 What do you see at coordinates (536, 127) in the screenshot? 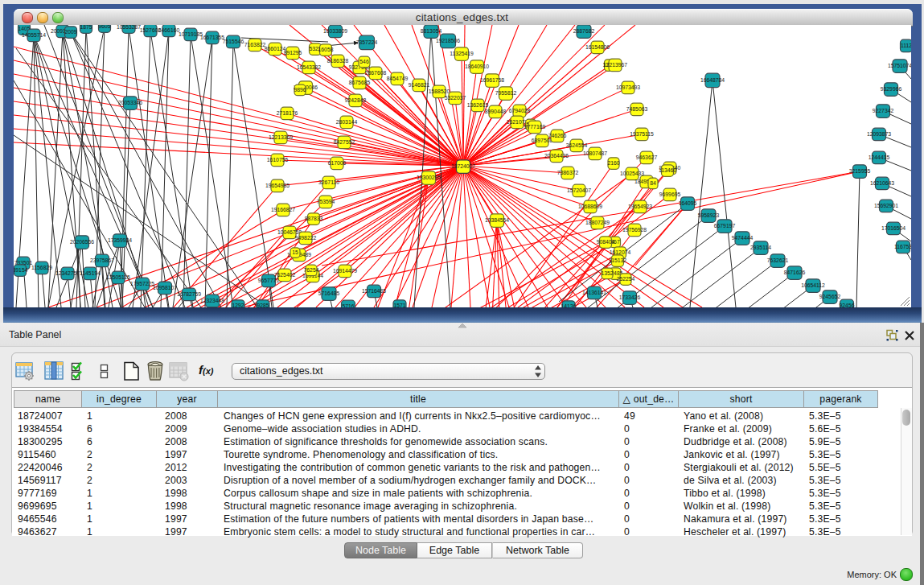
I see `svg-text: 9777169` at bounding box center [536, 127].